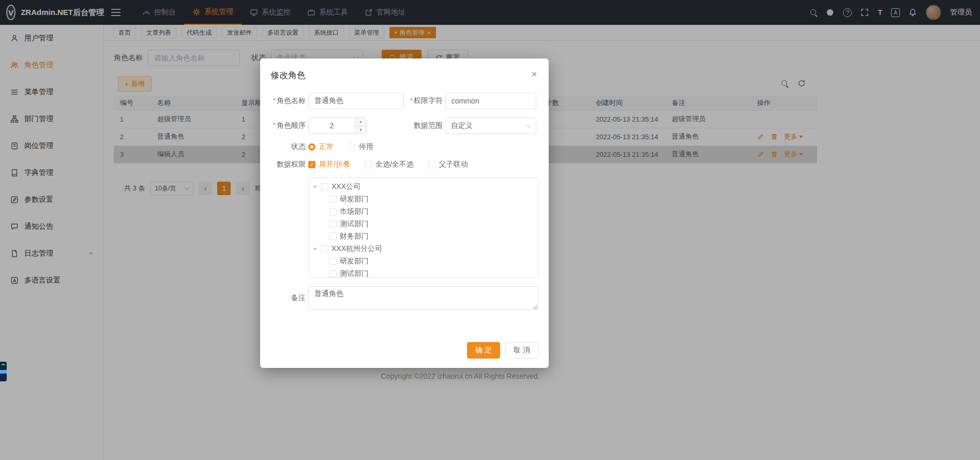 The height and width of the screenshot is (460, 980). What do you see at coordinates (423, 236) in the screenshot?
I see `tree-node-dept: 财务部门` at bounding box center [423, 236].